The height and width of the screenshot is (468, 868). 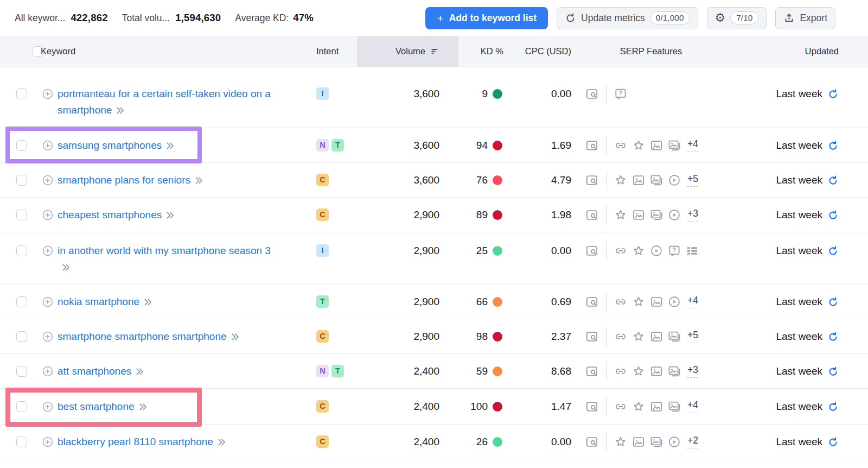 What do you see at coordinates (482, 215) in the screenshot?
I see `kd-value: 89` at bounding box center [482, 215].